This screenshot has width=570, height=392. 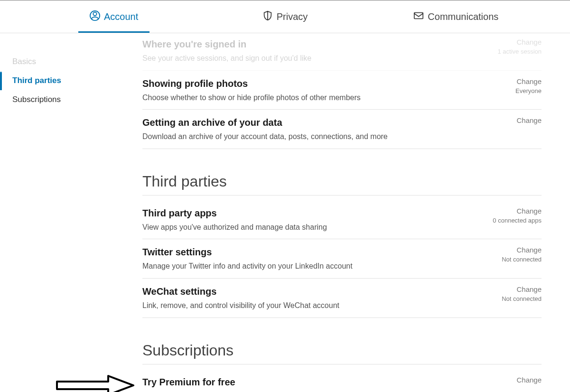 What do you see at coordinates (308, 44) in the screenshot?
I see `setting-title: Where you're signed in` at bounding box center [308, 44].